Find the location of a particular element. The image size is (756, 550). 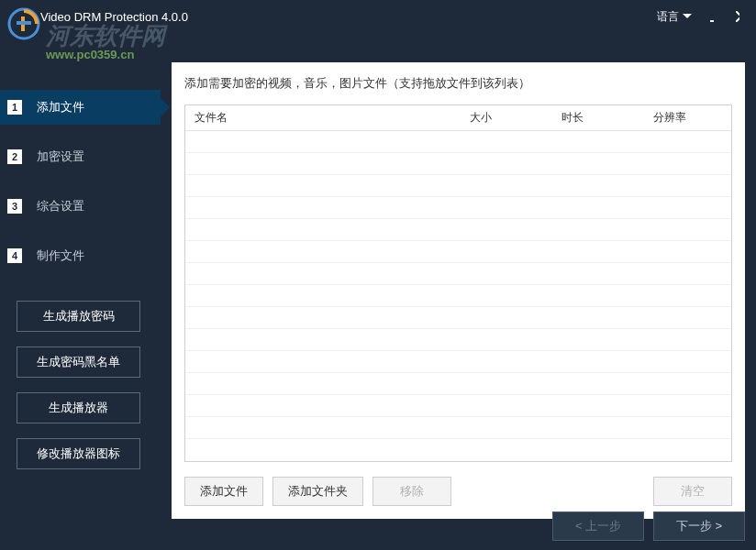

minimize-button is located at coordinates (712, 16).